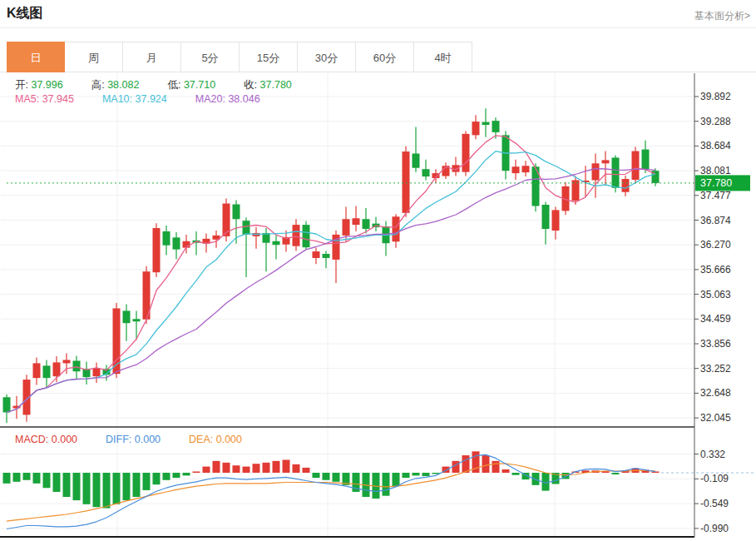  What do you see at coordinates (715, 97) in the screenshot?
I see `price-axis-label: 39.892` at bounding box center [715, 97].